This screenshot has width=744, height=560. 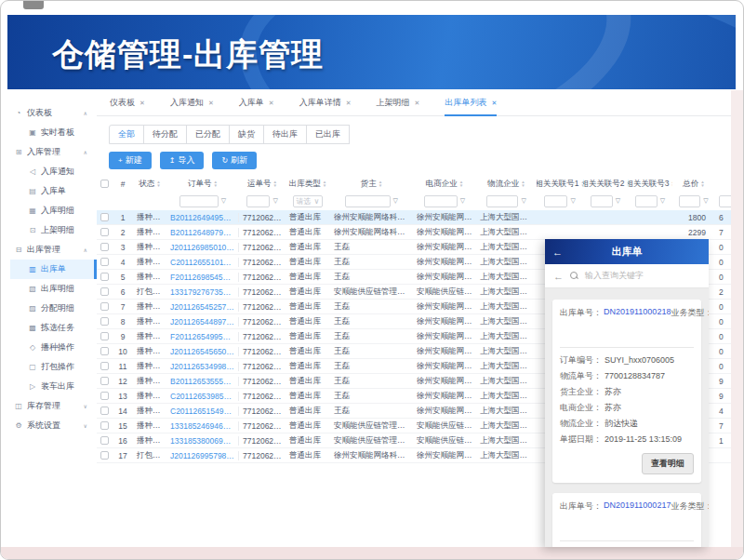 I want to click on sidebar-item-shelf-detail: ⊡上架明细, so click(x=48, y=231).